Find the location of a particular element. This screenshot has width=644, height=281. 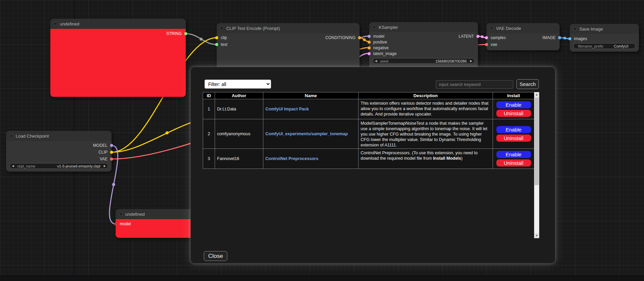

column-header-name: Name is located at coordinates (311, 96).